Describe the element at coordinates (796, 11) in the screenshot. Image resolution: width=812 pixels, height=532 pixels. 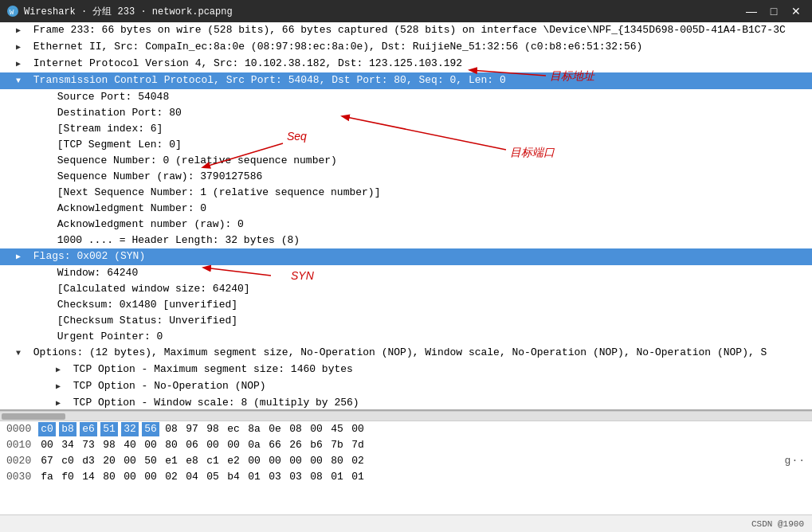
I see `close-button: ✕` at that location.